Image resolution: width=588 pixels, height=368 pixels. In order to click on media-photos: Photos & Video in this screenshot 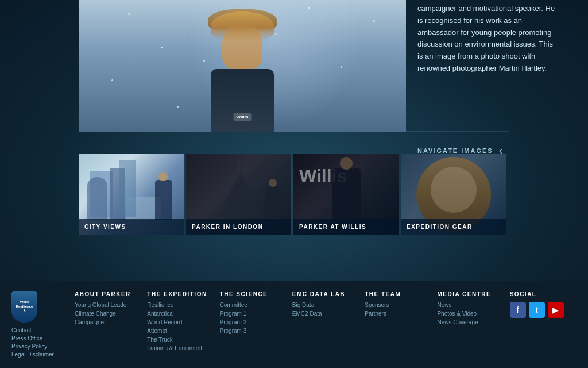, I will do `click(467, 314)`.